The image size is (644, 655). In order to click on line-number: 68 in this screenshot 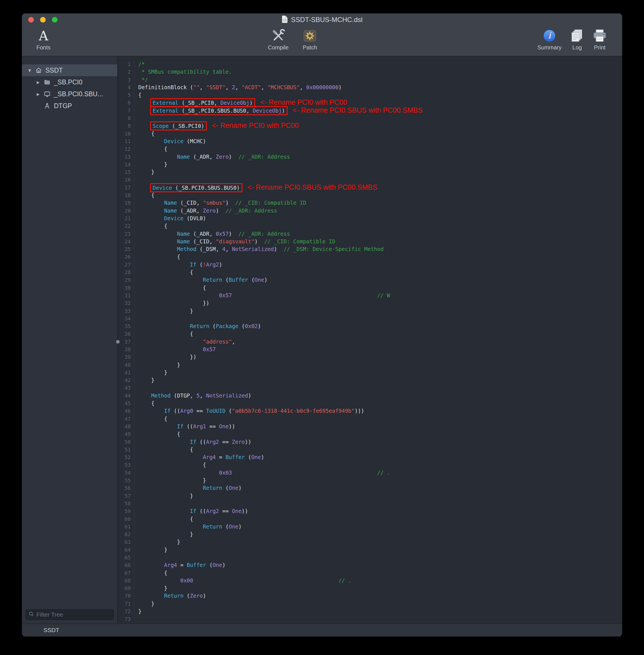, I will do `click(126, 581)`.